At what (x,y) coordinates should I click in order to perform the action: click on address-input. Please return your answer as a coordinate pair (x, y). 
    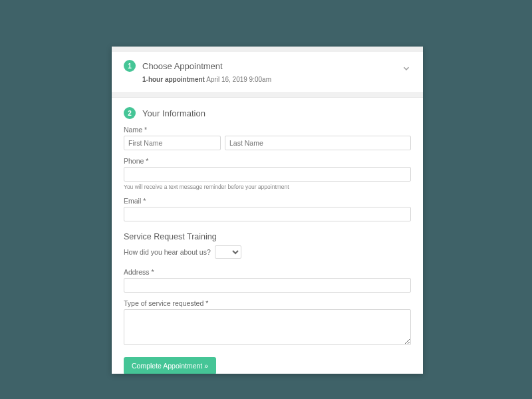
    Looking at the image, I should click on (267, 285).